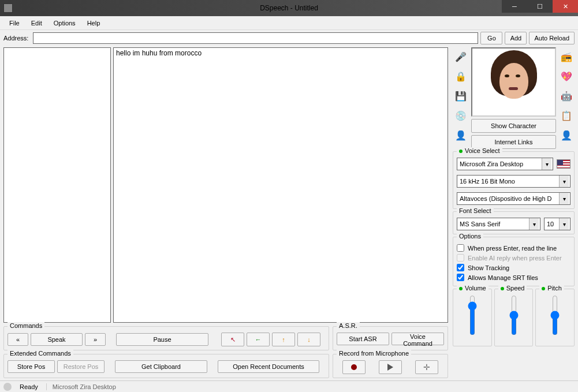  Describe the element at coordinates (233, 339) in the screenshot. I see `arrow-upleft-button: ↖` at that location.